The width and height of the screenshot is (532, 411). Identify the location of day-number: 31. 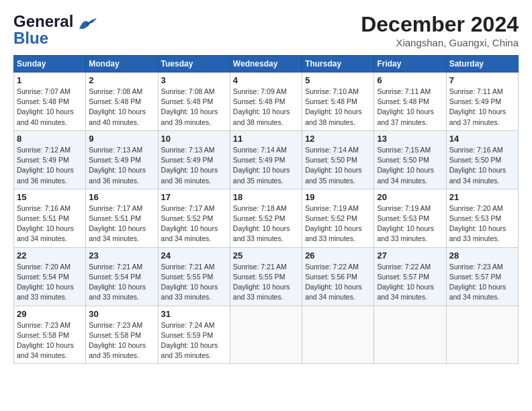
(194, 314).